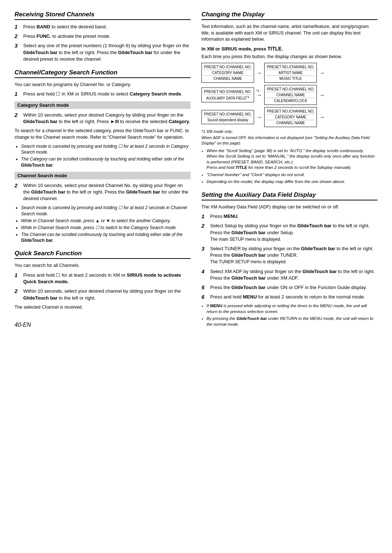 Image resolution: width=392 pixels, height=553 pixels. I want to click on step-text-cat-2: Within 10 seconds, select your desired C…, so click(107, 118).